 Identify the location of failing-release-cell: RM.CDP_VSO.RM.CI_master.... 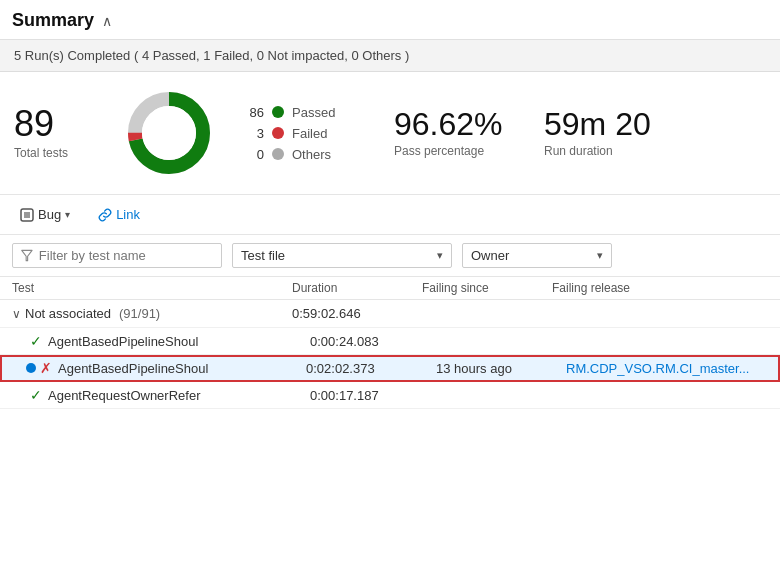
(673, 368).